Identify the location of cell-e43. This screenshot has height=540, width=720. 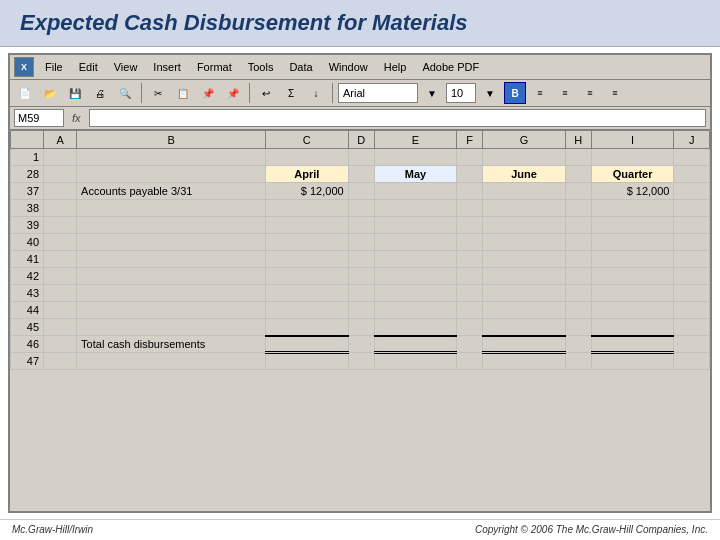
(416, 294).